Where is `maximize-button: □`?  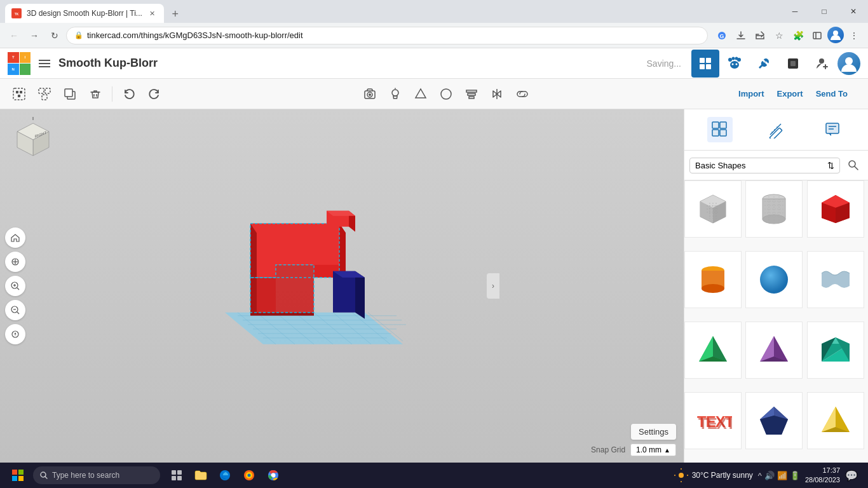 maximize-button: □ is located at coordinates (824, 11).